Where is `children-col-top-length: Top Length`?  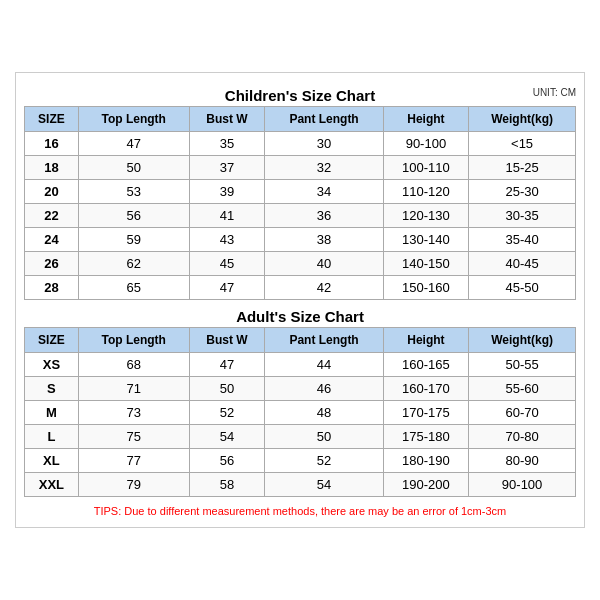 children-col-top-length: Top Length is located at coordinates (134, 120).